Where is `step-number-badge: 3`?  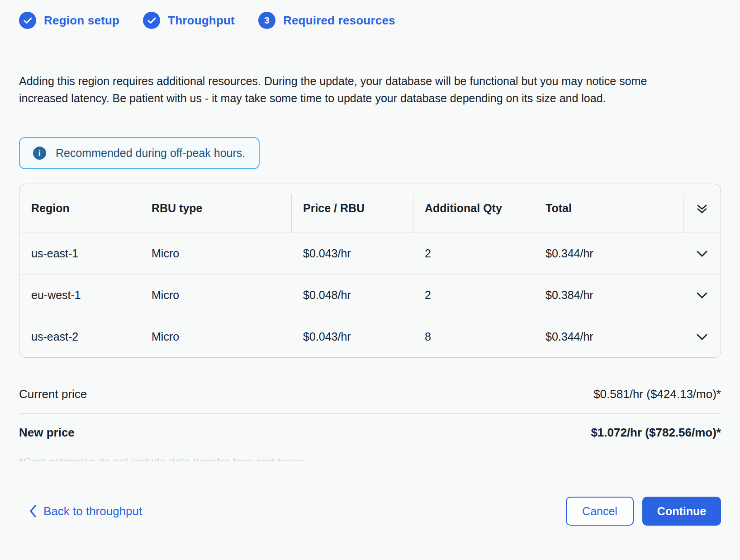 step-number-badge: 3 is located at coordinates (267, 20).